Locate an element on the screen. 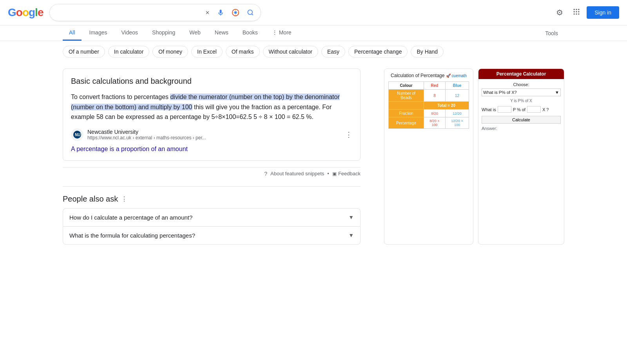 This screenshot has width=627, height=364. pct-calc-inputs: What is P % of X ? is located at coordinates (521, 110).